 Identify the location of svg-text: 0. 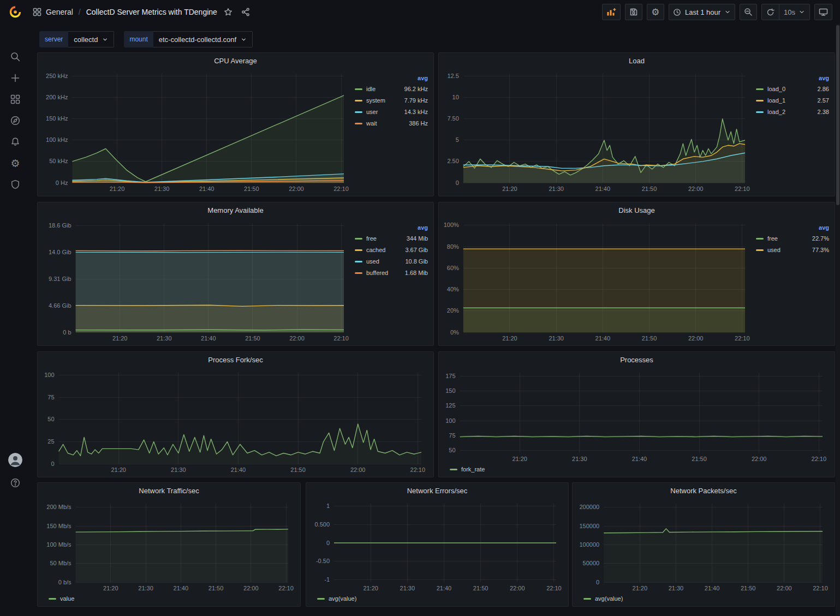
(52, 464).